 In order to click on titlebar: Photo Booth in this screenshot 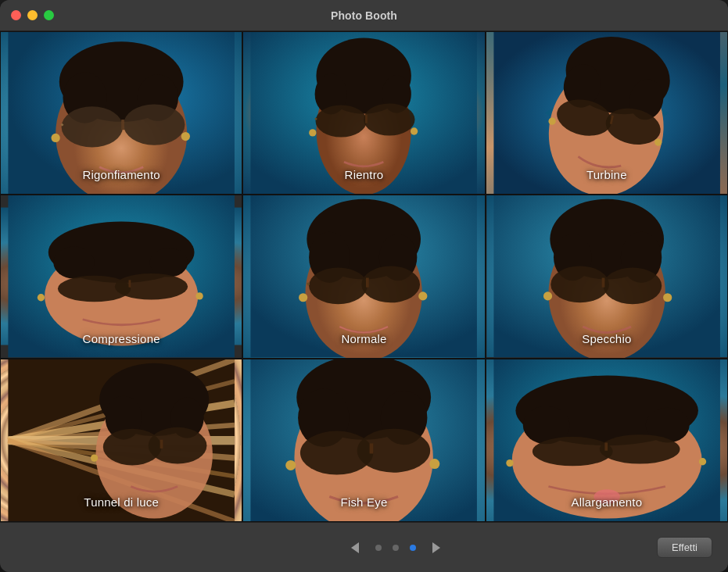, I will do `click(364, 16)`.